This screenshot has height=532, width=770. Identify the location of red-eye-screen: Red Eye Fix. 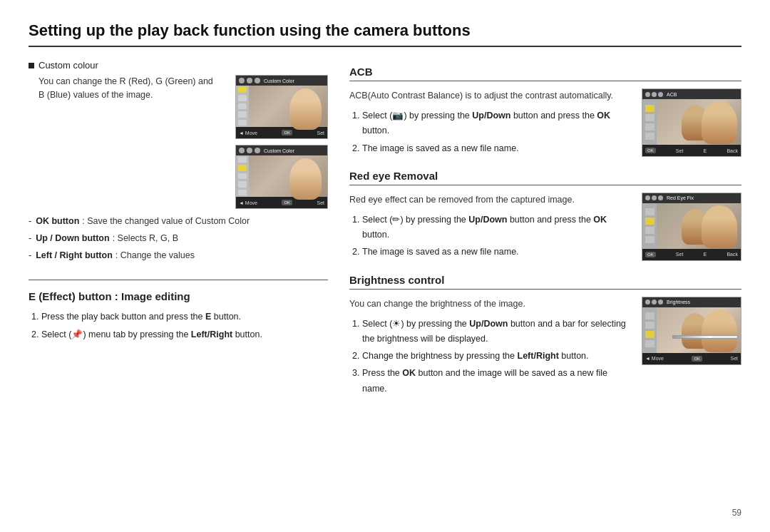
(692, 227).